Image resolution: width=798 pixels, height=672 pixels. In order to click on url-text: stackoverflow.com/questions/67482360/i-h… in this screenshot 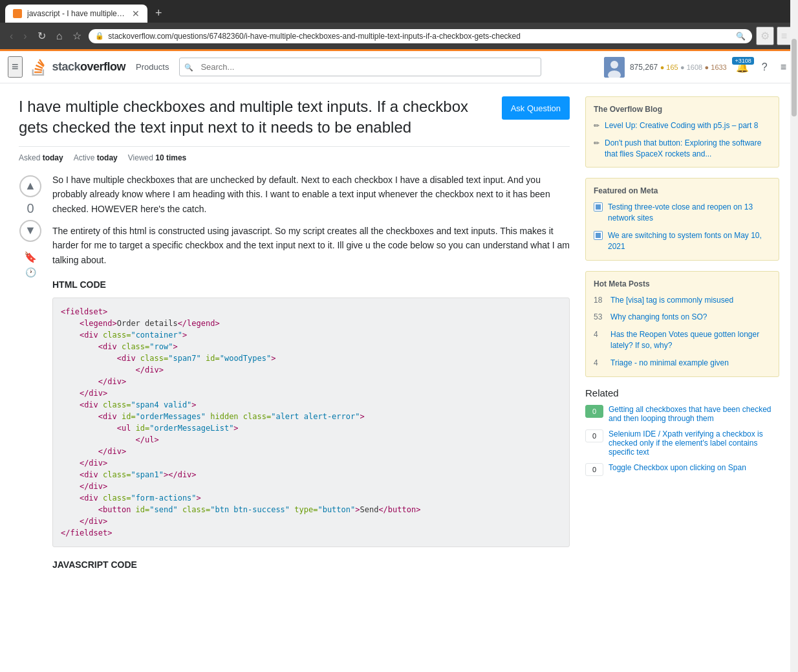, I will do `click(420, 36)`.